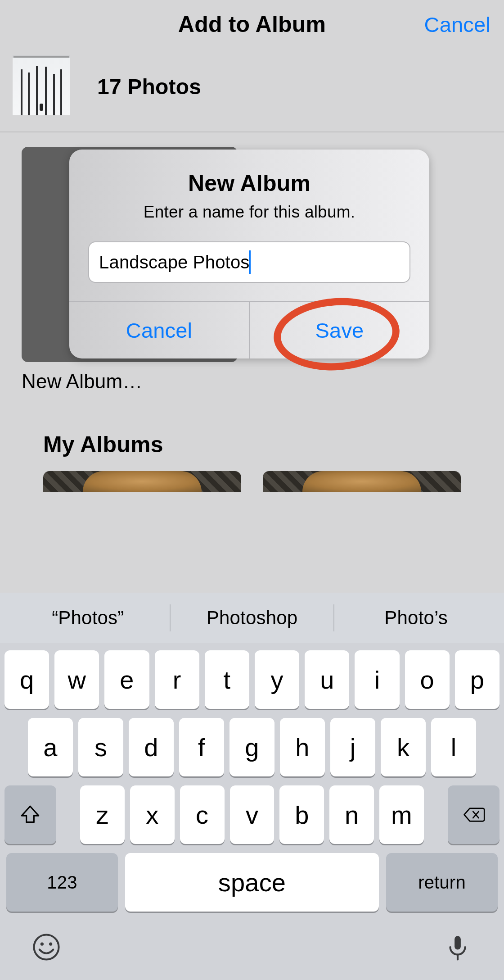 The image size is (504, 980). What do you see at coordinates (103, 815) in the screenshot?
I see `key-z: z` at bounding box center [103, 815].